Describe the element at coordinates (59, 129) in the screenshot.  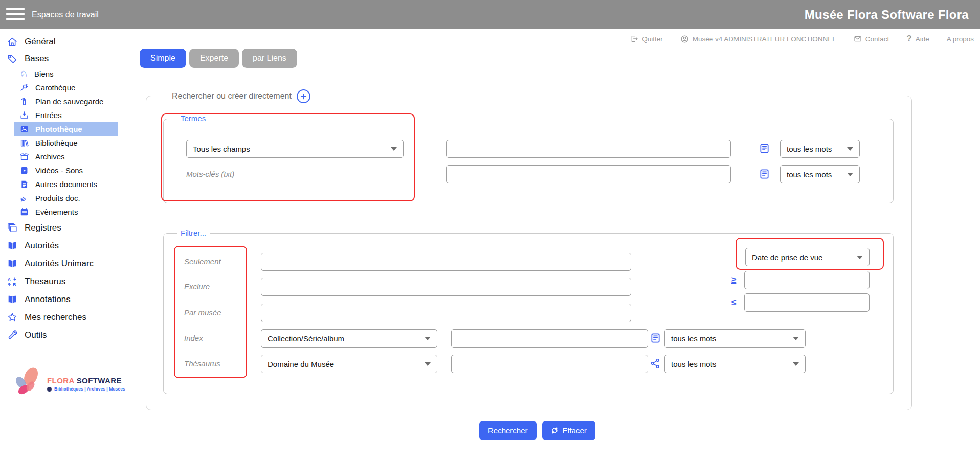
I see `sidebar-item-label: Photothèque` at that location.